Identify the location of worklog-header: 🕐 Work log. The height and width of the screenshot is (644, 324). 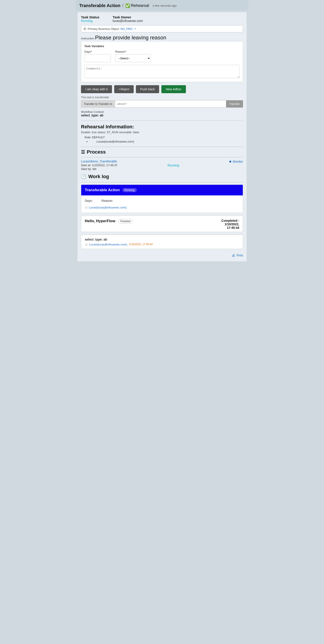
(162, 176).